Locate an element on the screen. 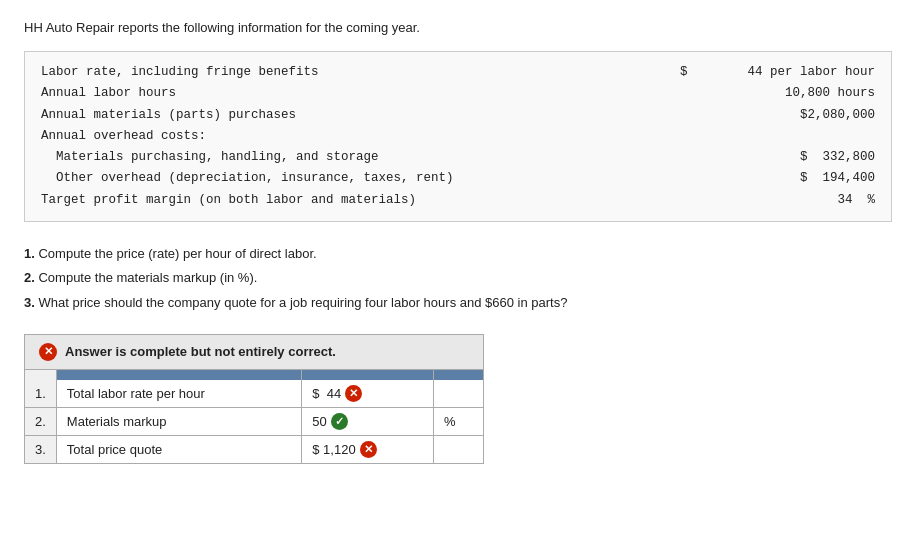 This screenshot has width=916, height=533. info-value: $2,080,000 is located at coordinates (765, 116).